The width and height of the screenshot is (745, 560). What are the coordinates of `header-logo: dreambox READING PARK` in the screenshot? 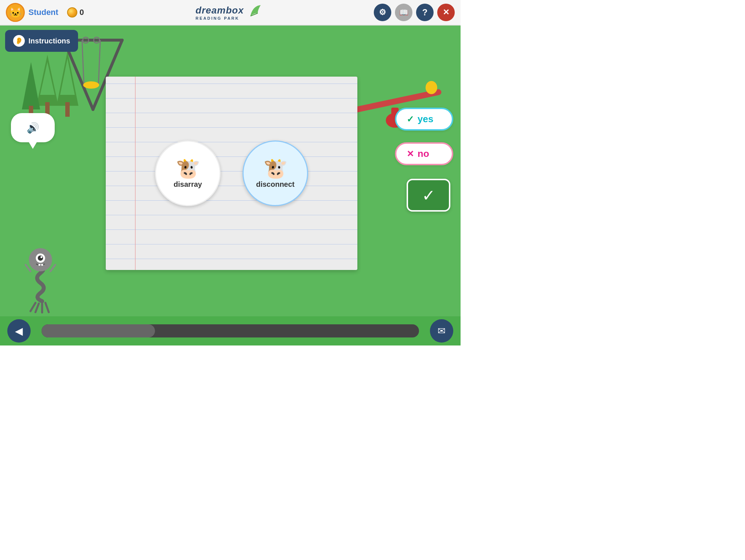 It's located at (230, 12).